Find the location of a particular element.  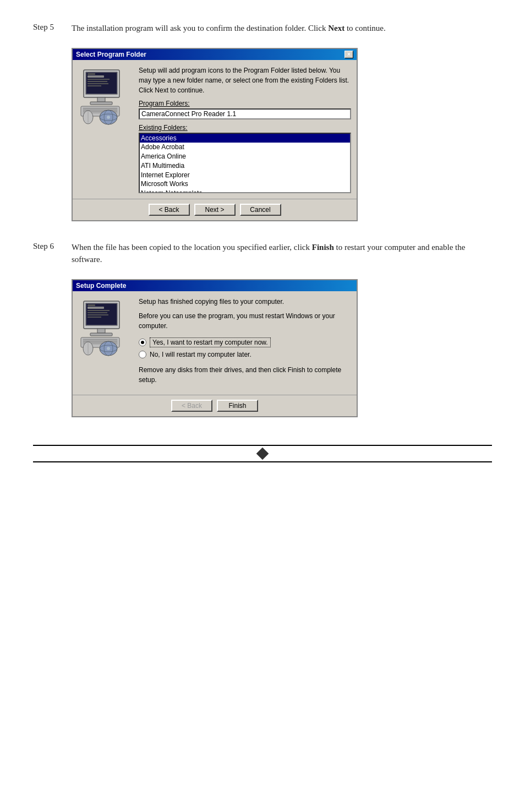

dialog1-body: Setup will add program icons to the Prog… is located at coordinates (215, 129).